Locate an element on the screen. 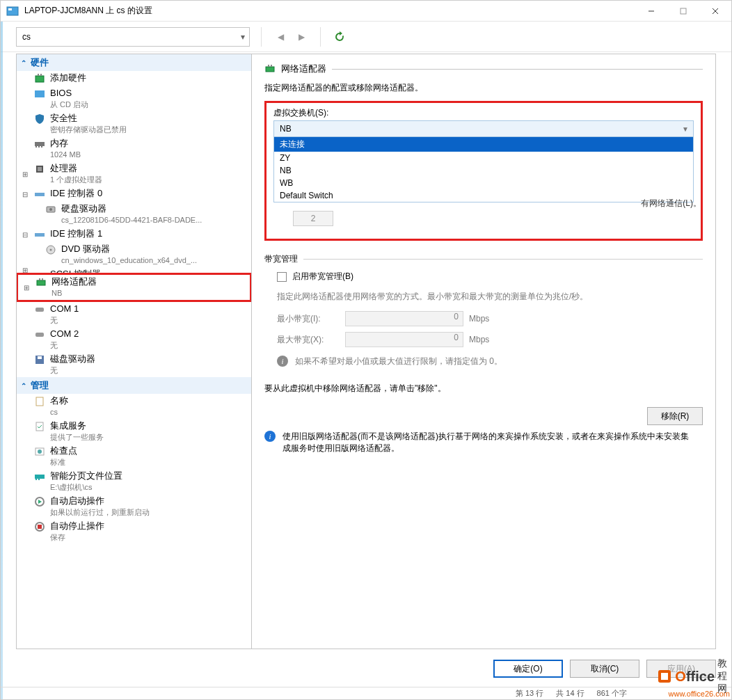 The width and height of the screenshot is (732, 700). tree-label: 自动停止操作 is located at coordinates (77, 526).